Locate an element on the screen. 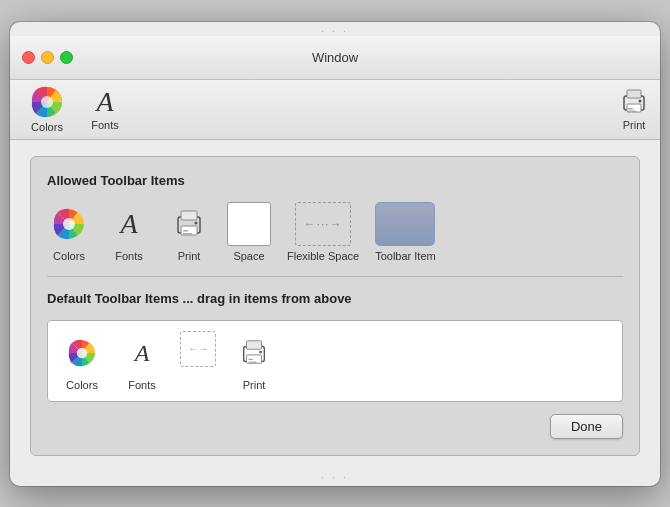 The image size is (670, 507). print-icon is located at coordinates (634, 102).